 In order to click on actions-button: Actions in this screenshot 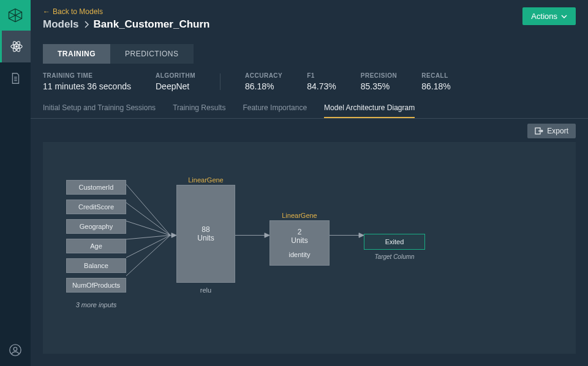, I will do `click(549, 16)`.